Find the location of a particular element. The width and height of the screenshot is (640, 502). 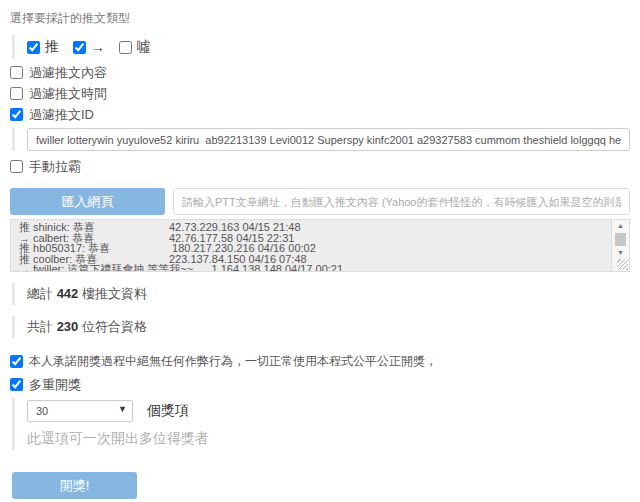

id-filter-input is located at coordinates (328, 140).